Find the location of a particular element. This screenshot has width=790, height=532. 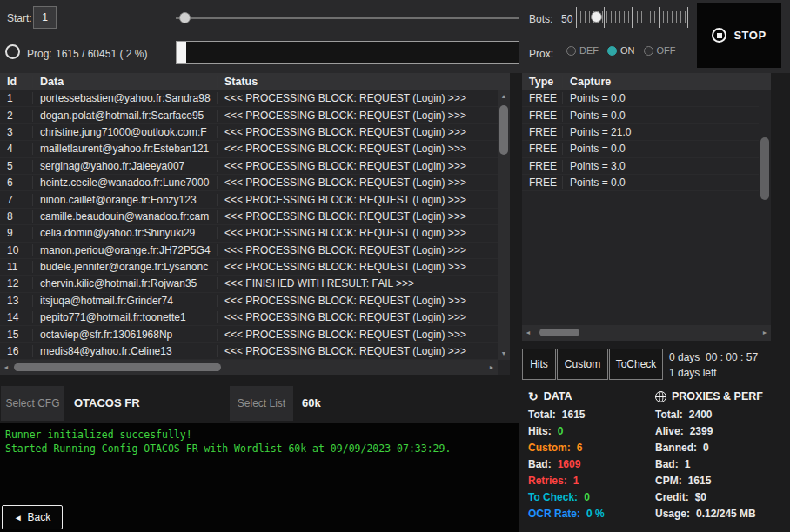

results-table-header: Id Data Status is located at coordinates (255, 82).